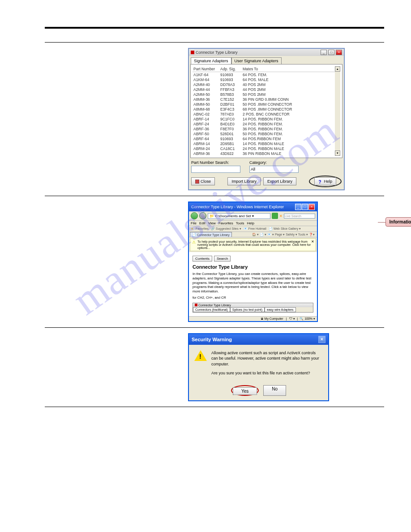 This screenshot has height=532, width=411. Describe the element at coordinates (257, 61) in the screenshot. I see `tab-user-signature-adapters: User Signature Adapters` at that location.